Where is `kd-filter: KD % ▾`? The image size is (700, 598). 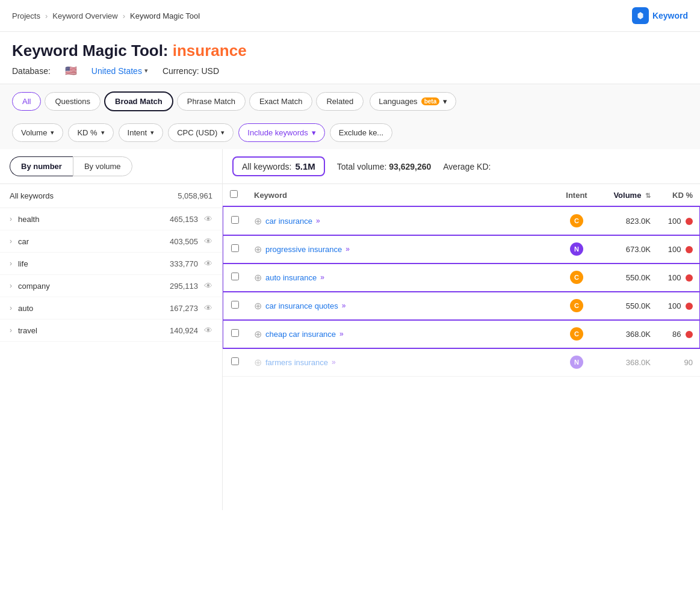
kd-filter: KD % ▾ is located at coordinates (90, 132).